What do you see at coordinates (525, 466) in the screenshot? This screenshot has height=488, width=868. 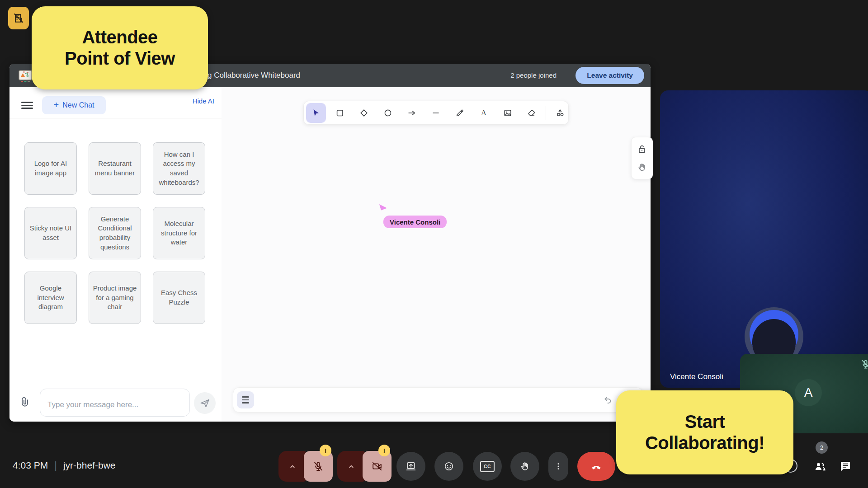 I see `raise-hand-button` at bounding box center [525, 466].